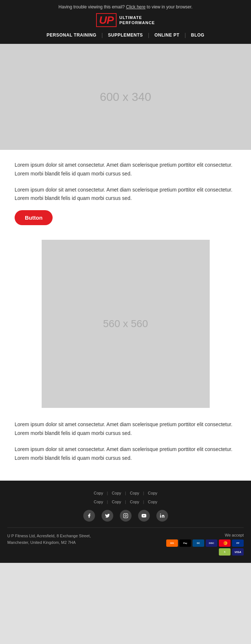 This screenshot has height=644, width=251. Describe the element at coordinates (106, 20) in the screenshot. I see `logo-up: UP` at that location.